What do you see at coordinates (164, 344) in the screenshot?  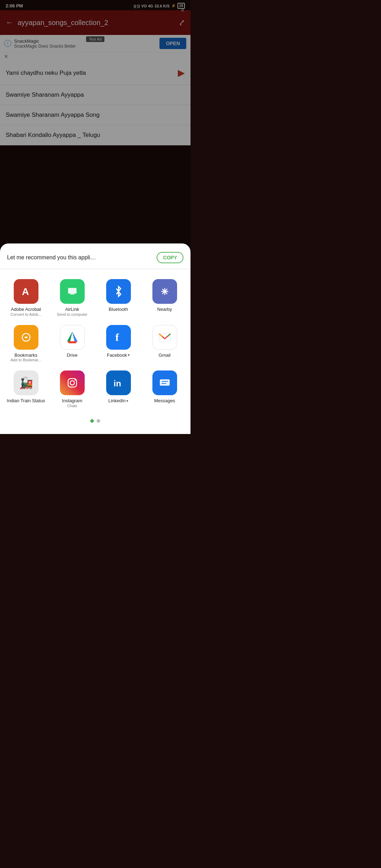 I see `app-item-gmail: Gmail` at bounding box center [164, 344].